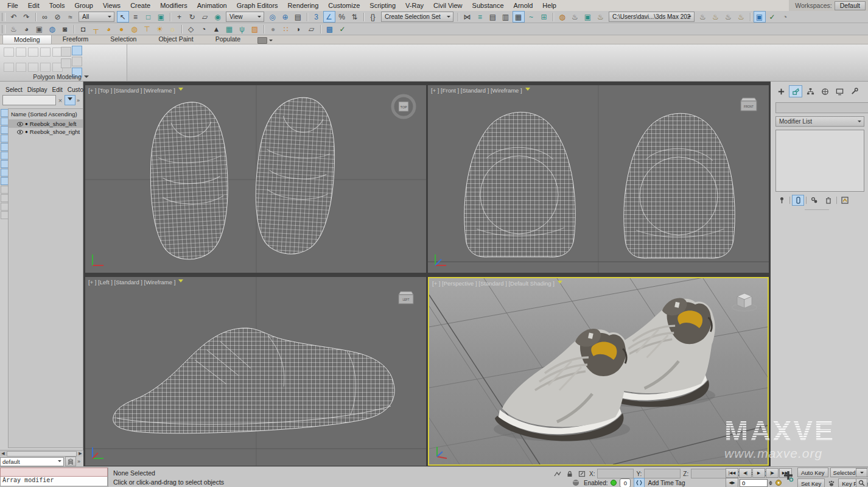  I want to click on select-and-scale-icon: ▱, so click(205, 17).